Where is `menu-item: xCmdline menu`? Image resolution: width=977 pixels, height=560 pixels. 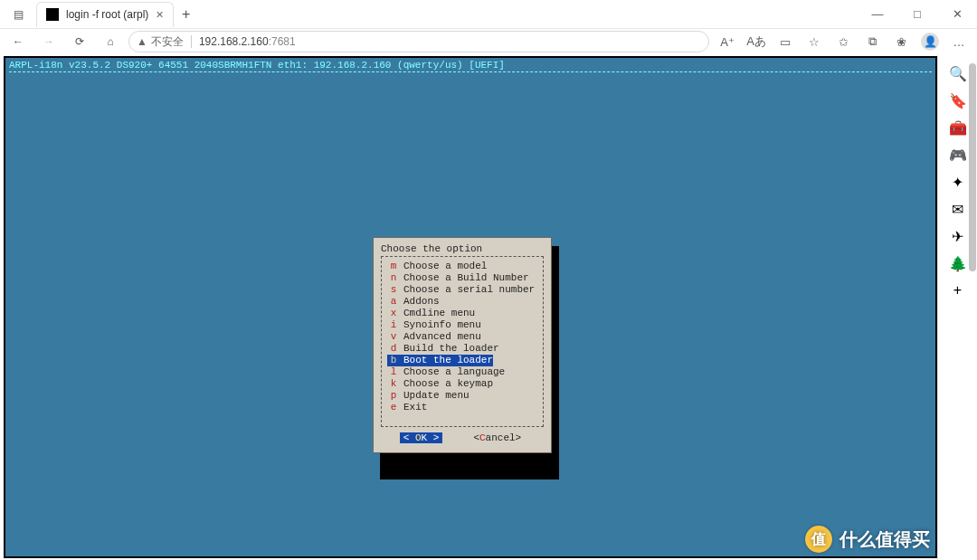 menu-item: xCmdline menu is located at coordinates (462, 313).